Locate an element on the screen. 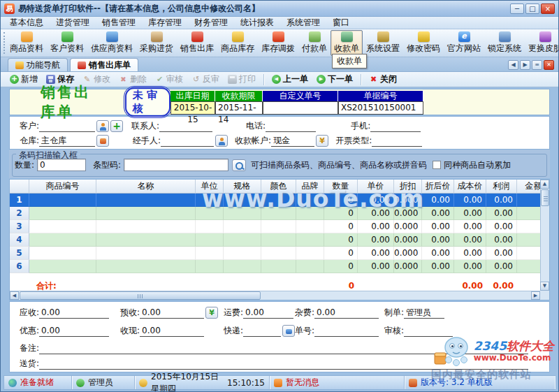  custom-number-field is located at coordinates (300, 108).